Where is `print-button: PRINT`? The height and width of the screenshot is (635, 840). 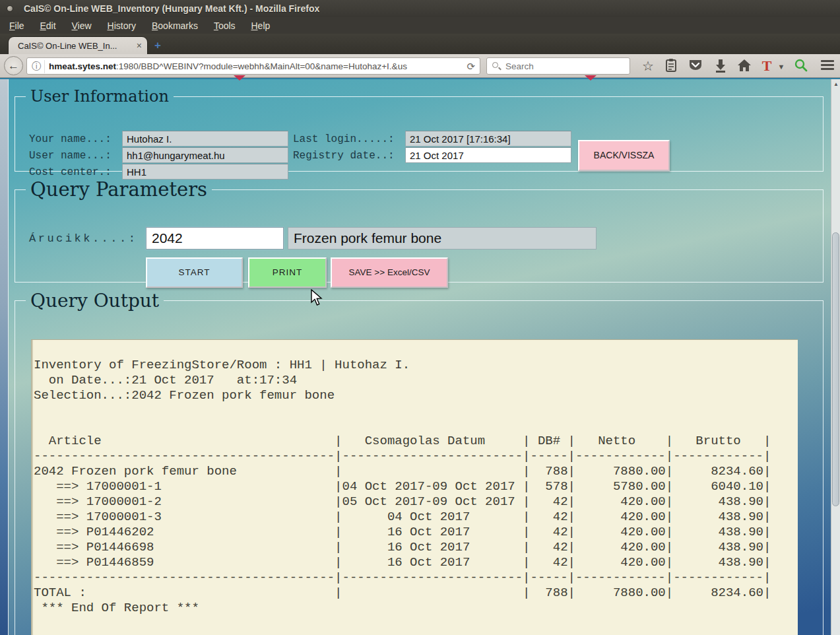 print-button: PRINT is located at coordinates (288, 273).